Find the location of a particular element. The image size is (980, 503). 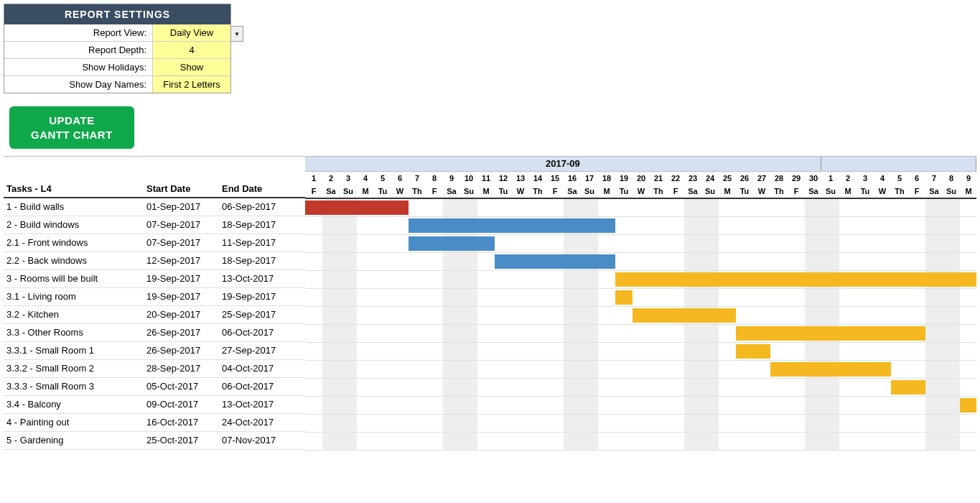

day-number: 12 is located at coordinates (503, 178).